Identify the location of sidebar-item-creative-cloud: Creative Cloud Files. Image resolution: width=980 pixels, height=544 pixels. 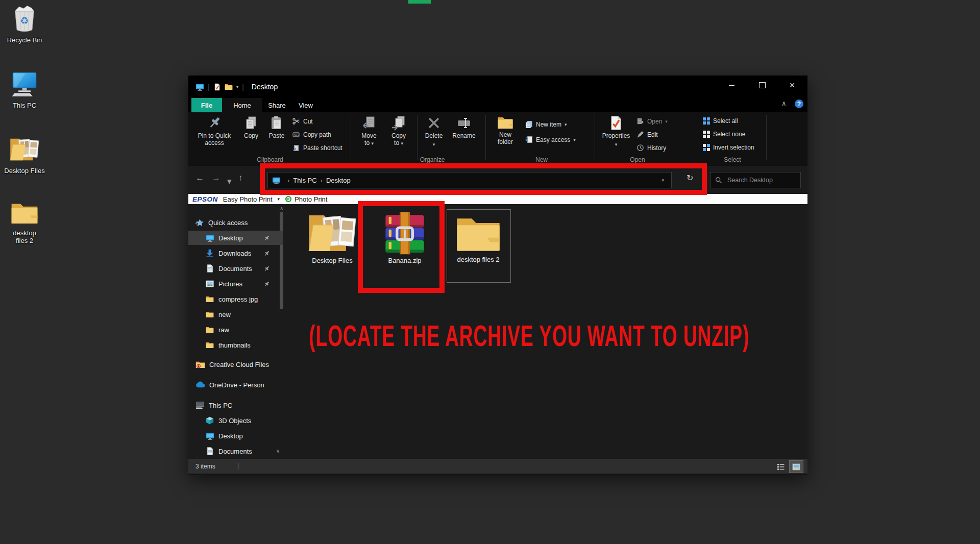
(236, 364).